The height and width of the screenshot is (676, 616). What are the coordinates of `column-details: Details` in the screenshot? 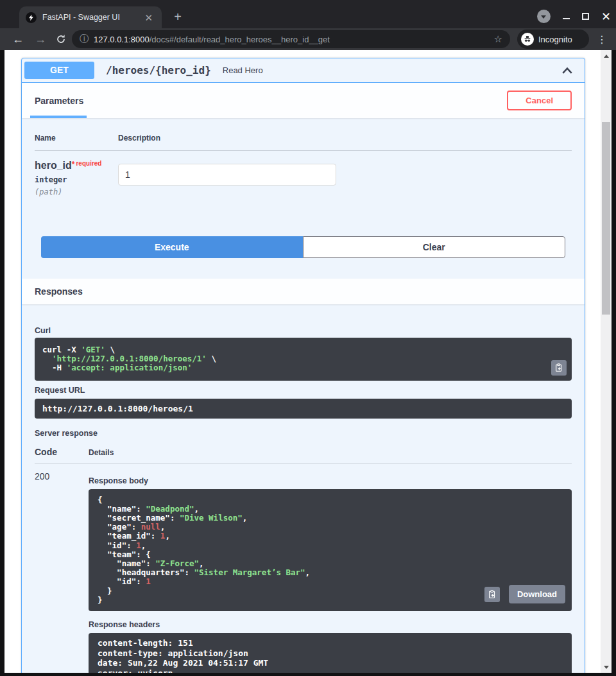 It's located at (330, 453).